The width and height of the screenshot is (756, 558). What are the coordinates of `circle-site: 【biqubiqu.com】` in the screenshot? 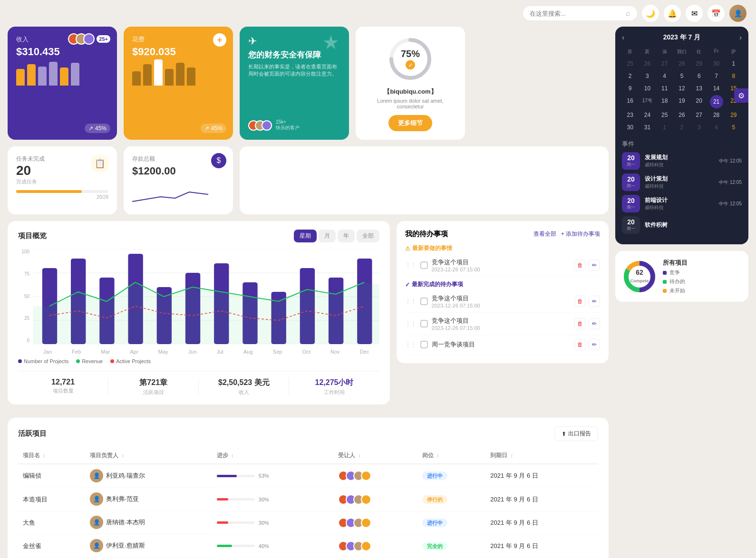 It's located at (410, 92).